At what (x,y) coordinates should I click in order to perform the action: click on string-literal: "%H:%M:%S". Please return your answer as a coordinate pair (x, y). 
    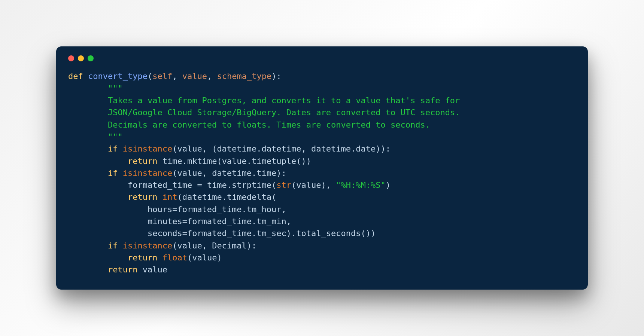
    Looking at the image, I should click on (361, 185).